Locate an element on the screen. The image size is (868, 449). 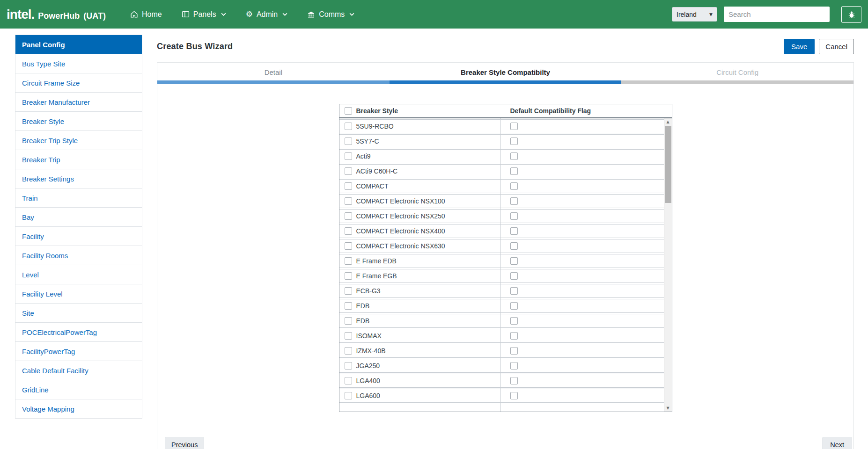
breaker-style-cell: COMPACT Electronic NSX100 is located at coordinates (420, 201).